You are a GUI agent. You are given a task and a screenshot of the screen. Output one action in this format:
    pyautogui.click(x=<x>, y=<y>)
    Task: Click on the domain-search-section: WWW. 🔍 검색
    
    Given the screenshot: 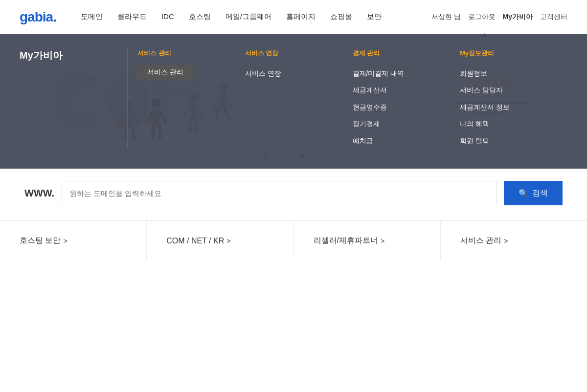 What is the action you would take?
    pyautogui.click(x=294, y=194)
    